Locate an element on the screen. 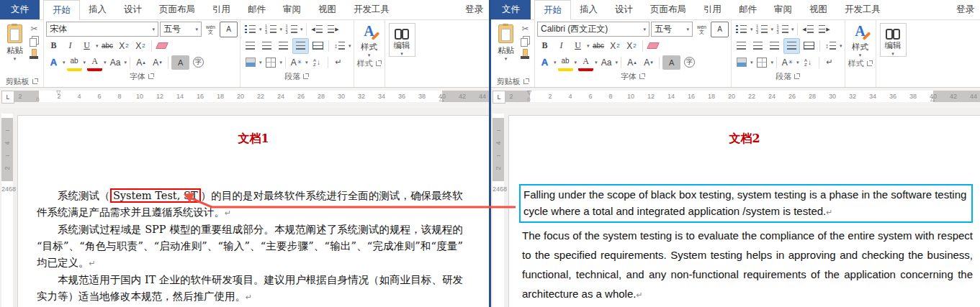 This screenshot has width=980, height=307. align-left-button is located at coordinates (742, 46).